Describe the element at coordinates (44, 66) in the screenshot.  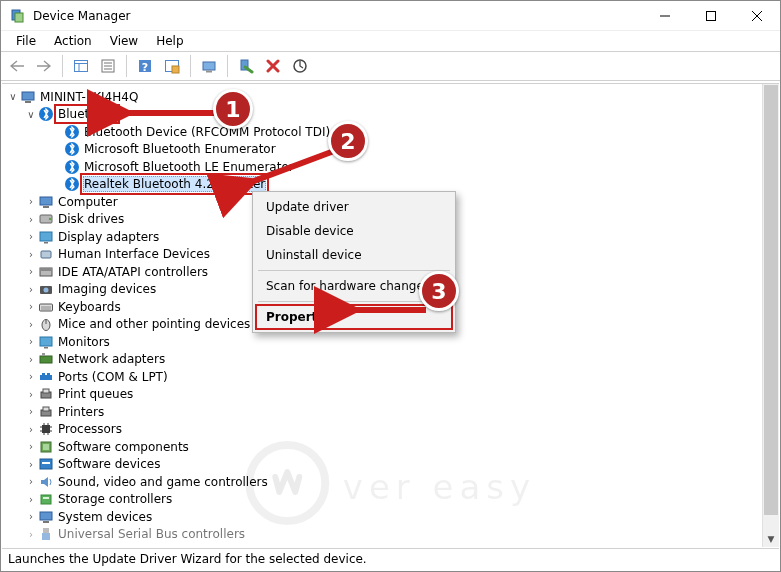
I see `forward-button` at that location.